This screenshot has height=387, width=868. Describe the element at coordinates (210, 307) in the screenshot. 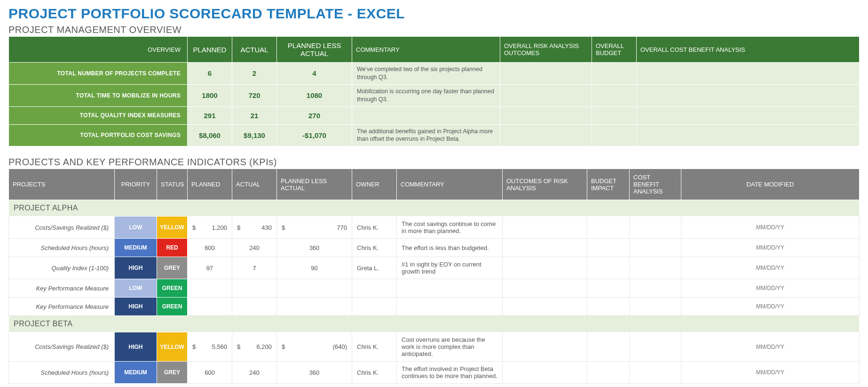

I see `kpi-planned` at that location.